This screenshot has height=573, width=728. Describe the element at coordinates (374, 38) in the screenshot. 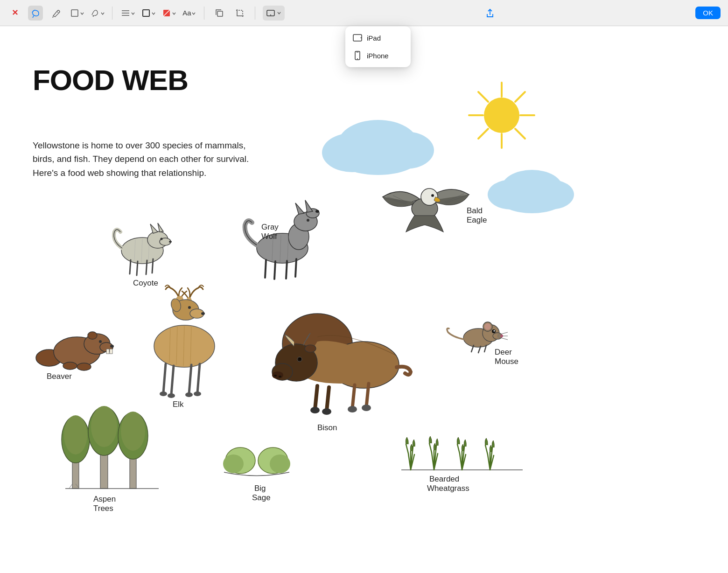

I see `ipad-label: iPad` at that location.